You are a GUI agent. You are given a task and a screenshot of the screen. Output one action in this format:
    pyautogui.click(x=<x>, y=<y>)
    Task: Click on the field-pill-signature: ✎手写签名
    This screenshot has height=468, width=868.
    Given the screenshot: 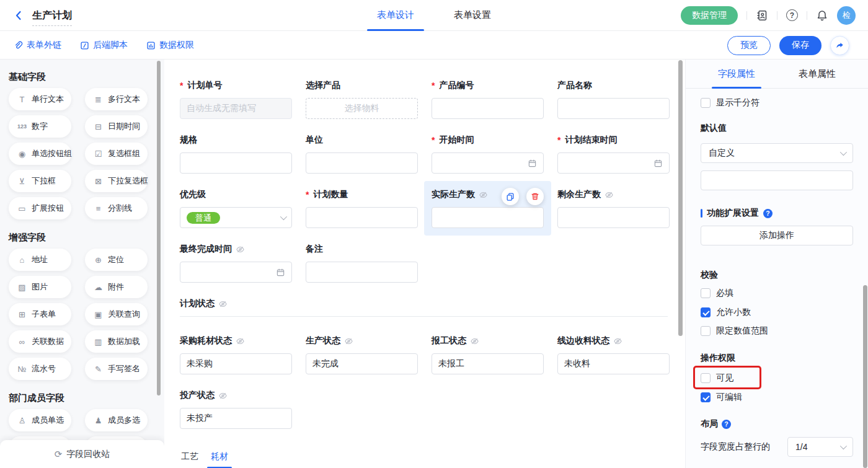 What is the action you would take?
    pyautogui.click(x=117, y=369)
    